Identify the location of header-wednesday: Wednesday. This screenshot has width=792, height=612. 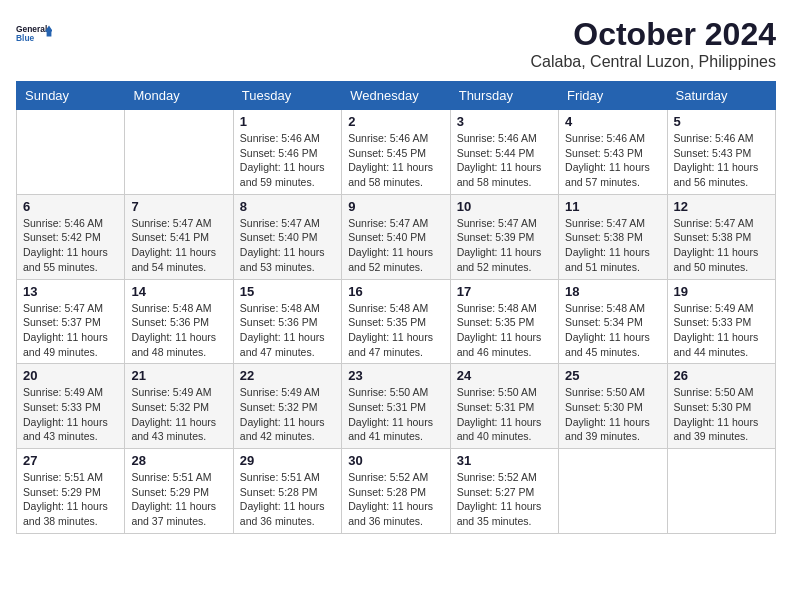
(396, 96).